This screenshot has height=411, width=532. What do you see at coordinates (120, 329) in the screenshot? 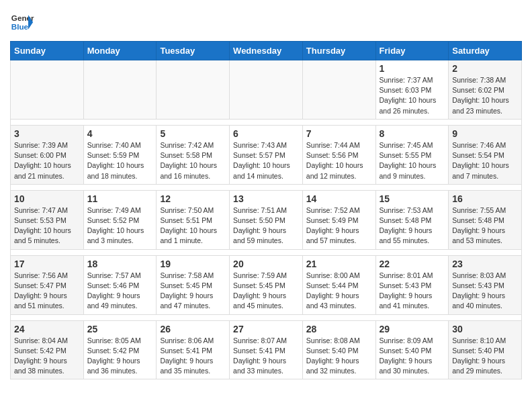
I see `day-number: 25` at bounding box center [120, 329].